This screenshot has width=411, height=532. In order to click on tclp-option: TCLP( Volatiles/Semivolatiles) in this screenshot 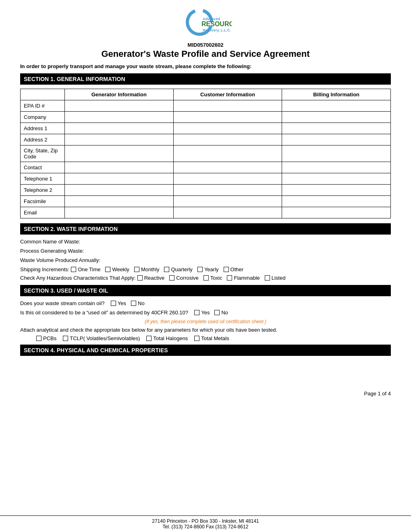, I will do `click(102, 339)`.